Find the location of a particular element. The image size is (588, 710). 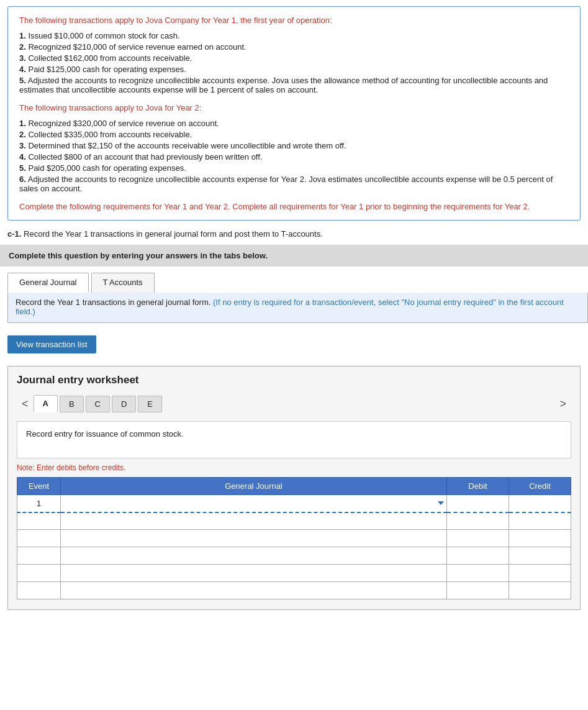

tab-instruction-text: Record the Year 1 transactions in genera… is located at coordinates (113, 302).